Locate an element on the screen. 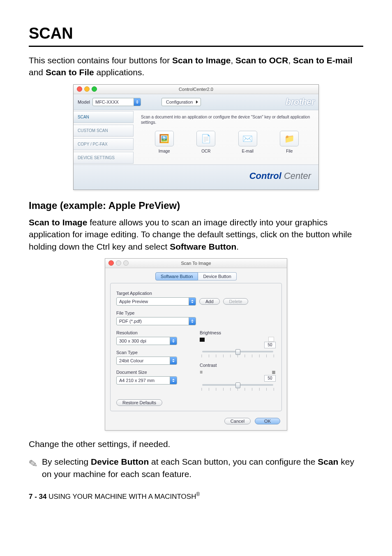  restore-defaults-button: Restore Defaults is located at coordinates (139, 403).